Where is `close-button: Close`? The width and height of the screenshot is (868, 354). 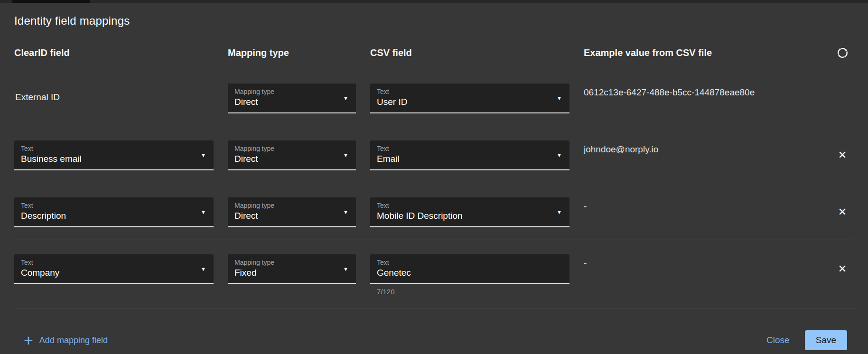 close-button: Close is located at coordinates (778, 340).